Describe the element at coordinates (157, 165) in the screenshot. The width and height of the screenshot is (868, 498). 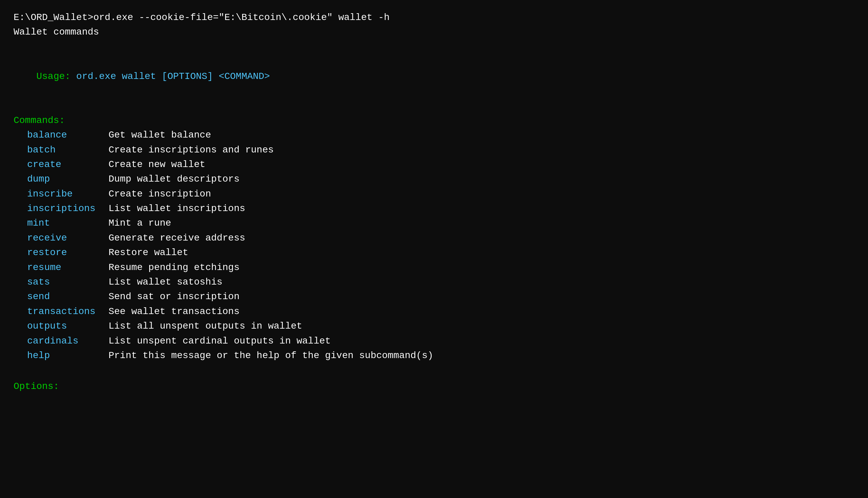
I see `command-description: Create new wallet` at that location.